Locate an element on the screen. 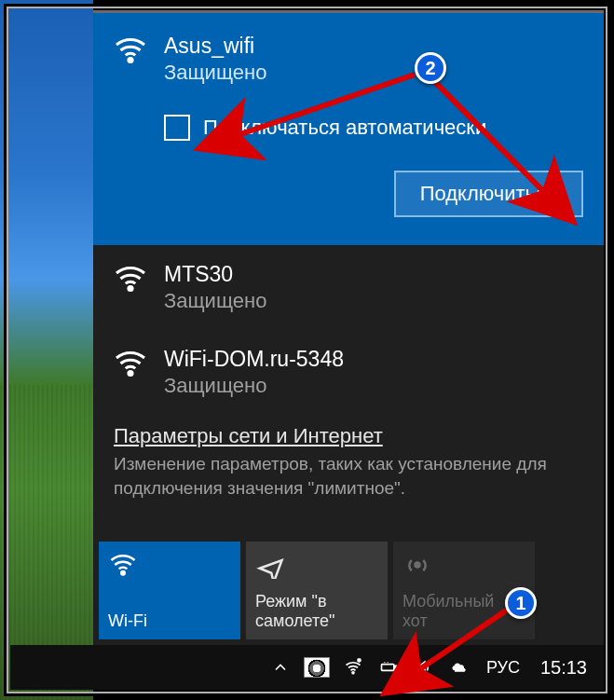  airplane-icon is located at coordinates (317, 568).